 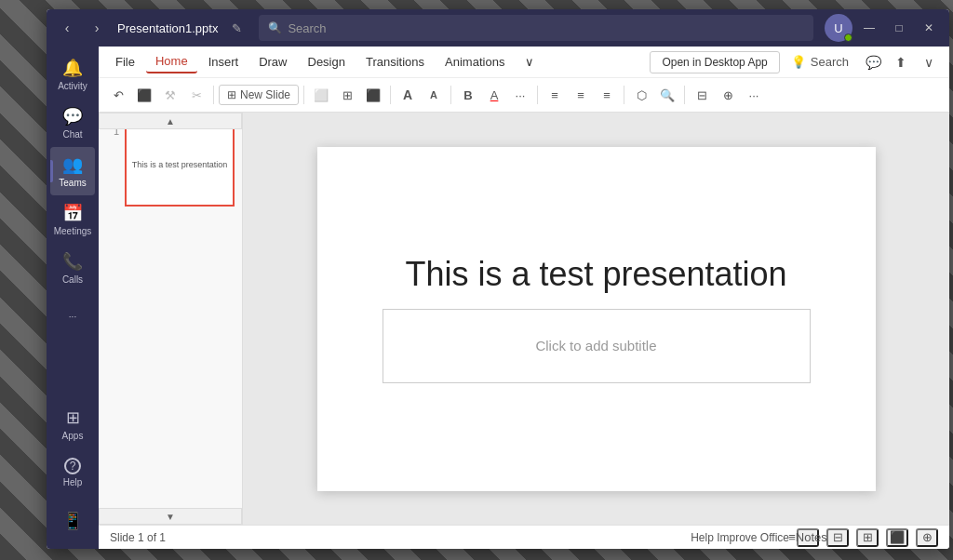 I want to click on slide-thumbnails: ▲ 1 This is a test presentation ▼, so click(x=171, y=318).